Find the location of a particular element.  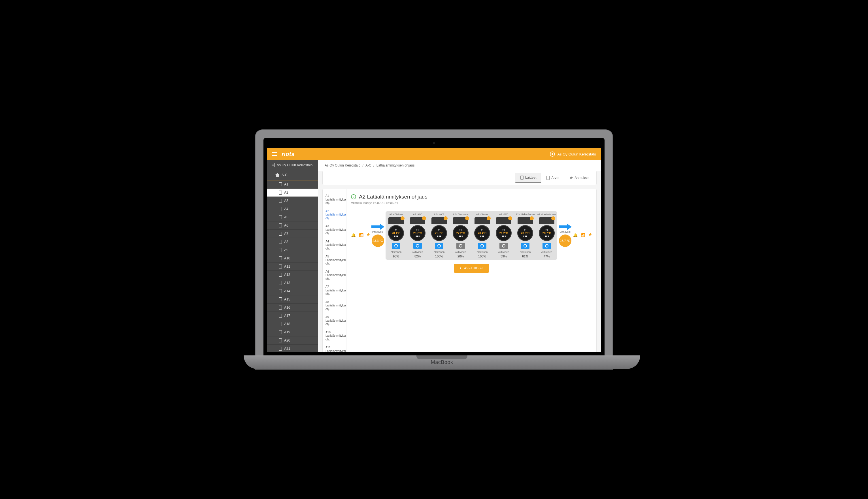

brand-logo: riots is located at coordinates (288, 154).